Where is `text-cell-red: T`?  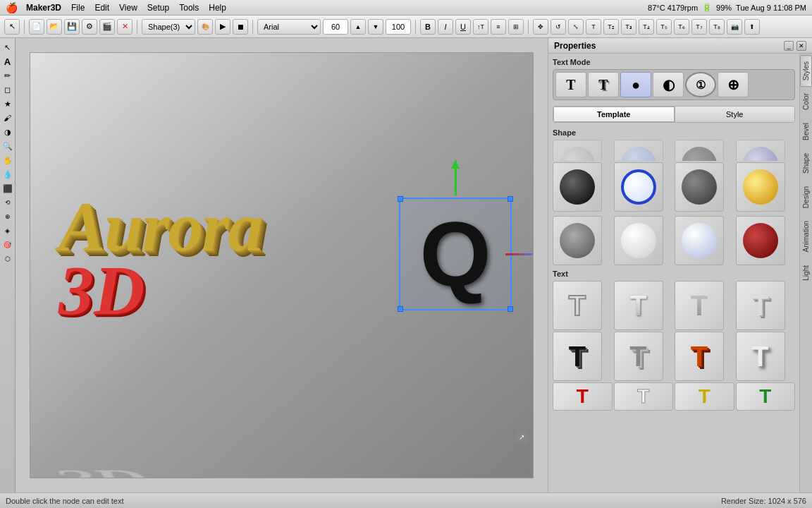 text-cell-red: T is located at coordinates (582, 397).